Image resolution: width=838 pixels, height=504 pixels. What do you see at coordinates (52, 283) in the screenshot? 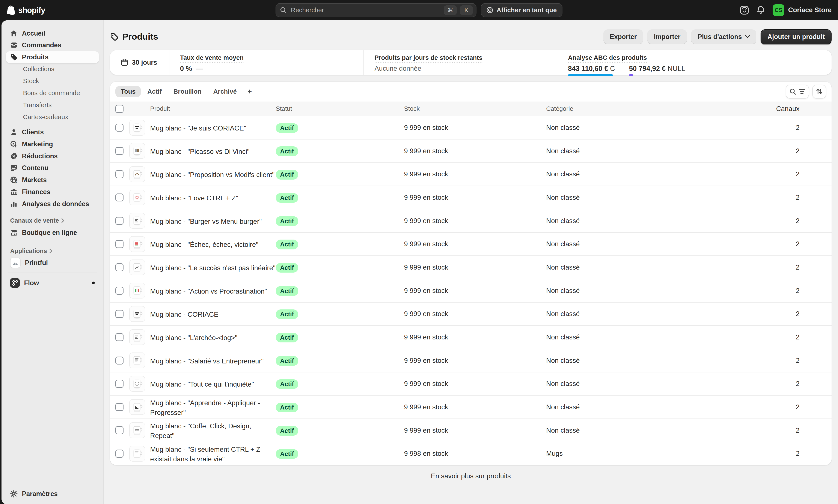
I see `sidebar-item-flow: Flow` at bounding box center [52, 283].